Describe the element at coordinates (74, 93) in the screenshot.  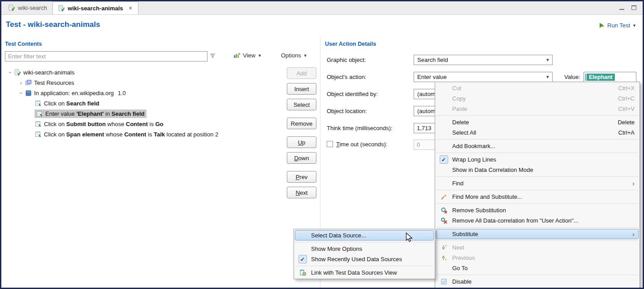
I see `tree-item-text: In application: en.wikipedia.org` at that location.